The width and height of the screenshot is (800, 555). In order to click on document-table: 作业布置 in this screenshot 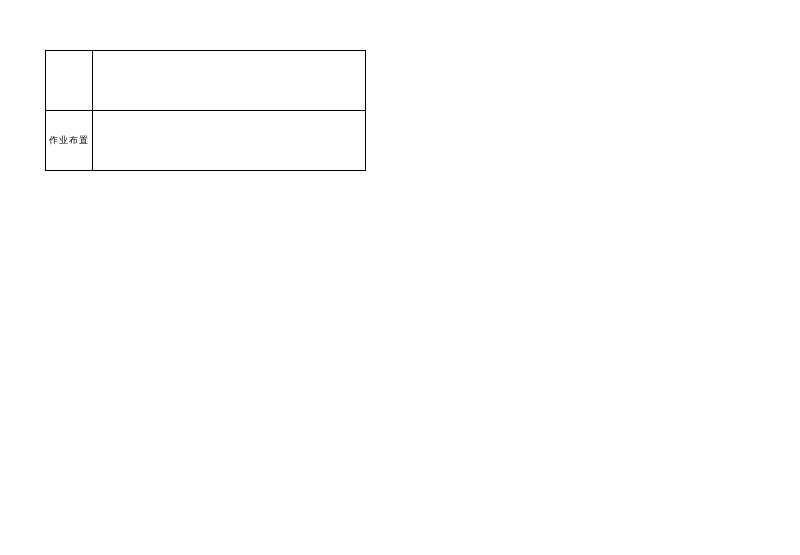, I will do `click(206, 110)`.